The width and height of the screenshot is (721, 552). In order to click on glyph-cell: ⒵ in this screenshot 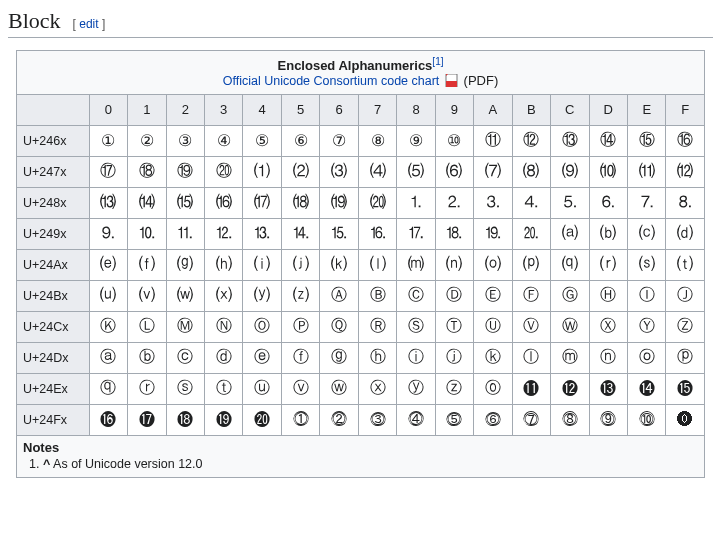, I will do `click(300, 296)`.